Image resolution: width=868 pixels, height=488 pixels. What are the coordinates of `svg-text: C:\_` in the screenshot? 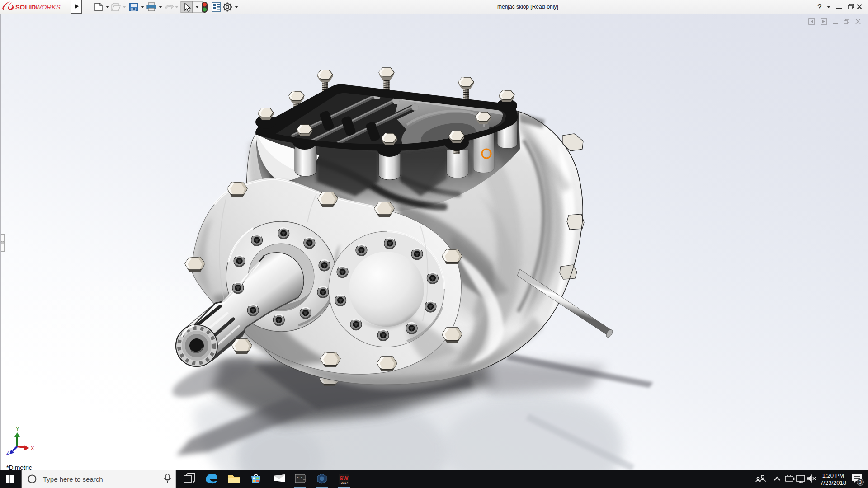 It's located at (301, 478).